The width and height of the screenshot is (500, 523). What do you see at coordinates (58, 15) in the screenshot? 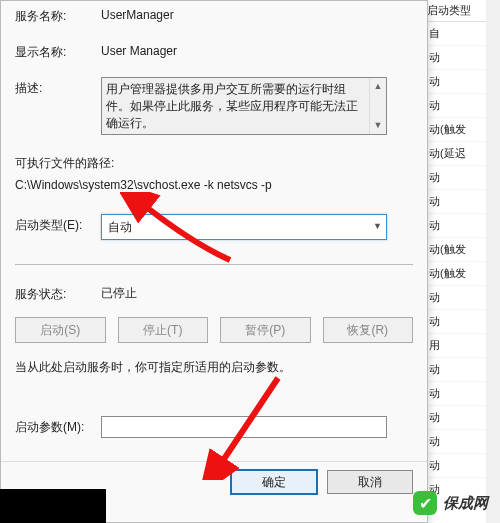
I see `service-name-label: 服务名称:` at bounding box center [58, 15].